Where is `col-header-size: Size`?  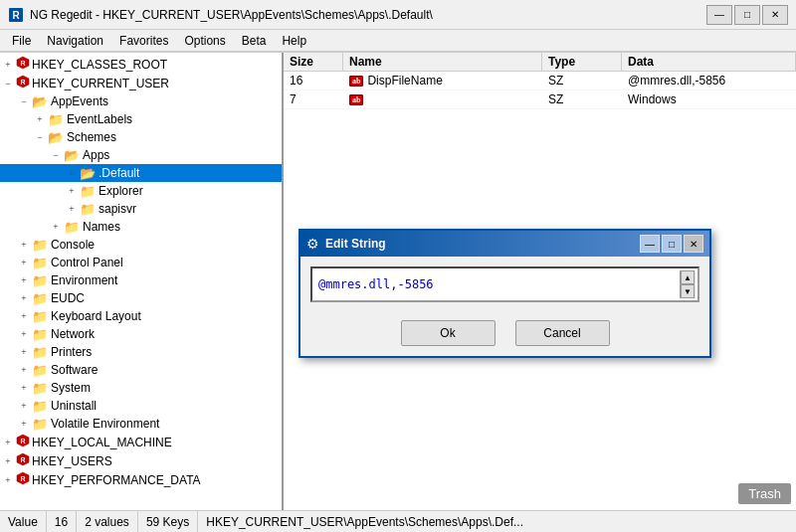
col-header-size: Size is located at coordinates (313, 62).